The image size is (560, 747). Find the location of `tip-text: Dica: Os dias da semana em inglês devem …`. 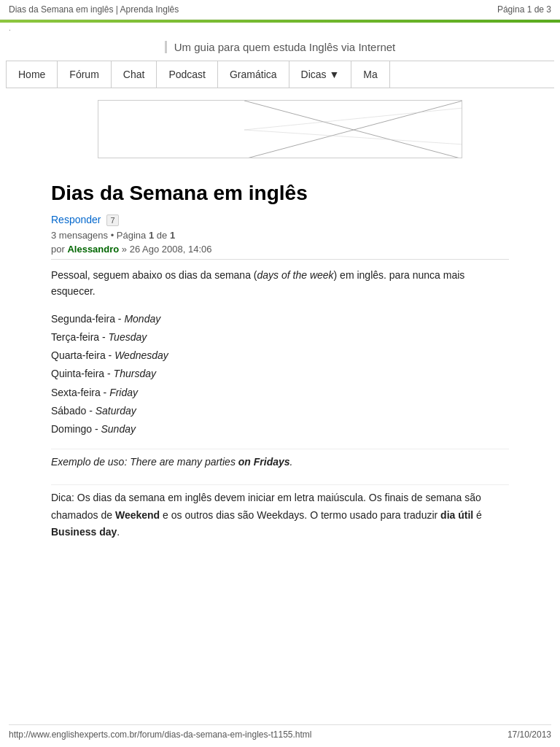

tip-text: Dica: Os dias da semana em inglês devem … is located at coordinates (267, 514).